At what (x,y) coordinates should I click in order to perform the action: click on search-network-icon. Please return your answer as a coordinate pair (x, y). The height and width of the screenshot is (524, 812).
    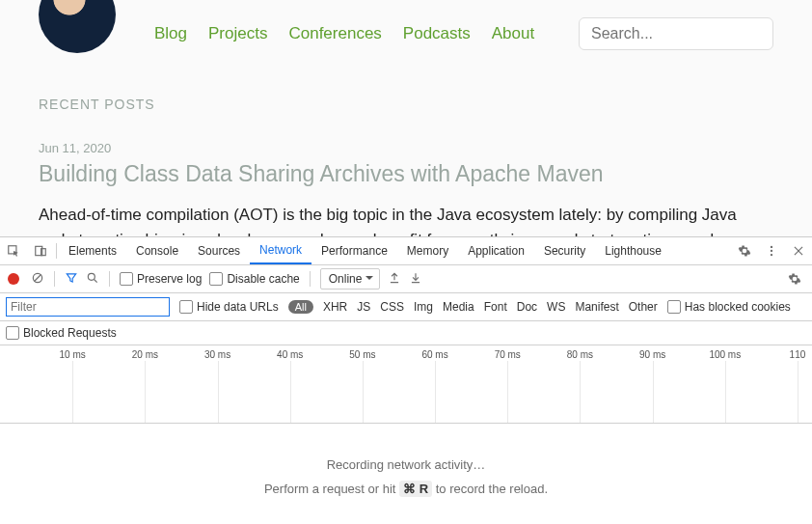
    Looking at the image, I should click on (93, 280).